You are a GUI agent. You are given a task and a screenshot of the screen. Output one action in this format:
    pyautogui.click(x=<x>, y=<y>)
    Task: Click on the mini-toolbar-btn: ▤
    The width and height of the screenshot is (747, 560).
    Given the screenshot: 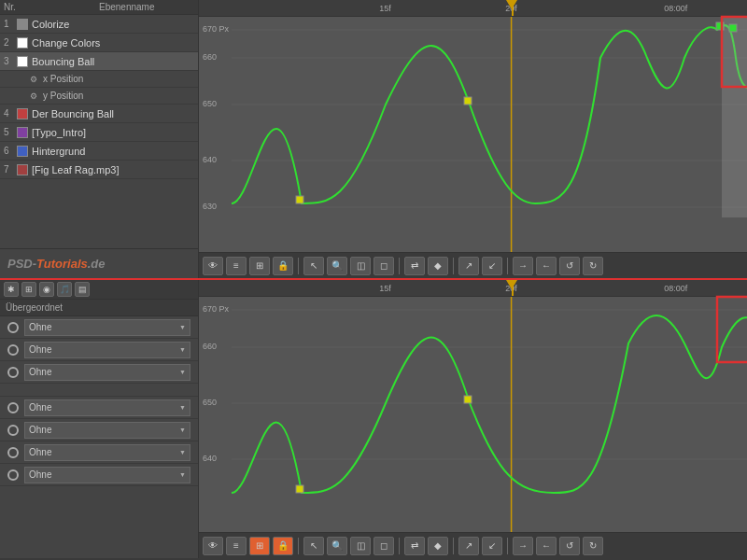 What is the action you would take?
    pyautogui.click(x=82, y=289)
    